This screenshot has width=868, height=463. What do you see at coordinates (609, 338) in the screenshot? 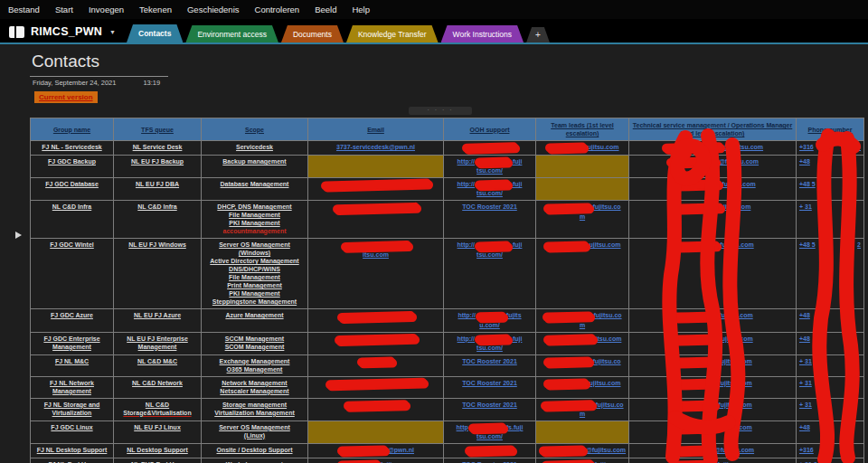
I see `team-leads-link-fragment: itsu.com` at bounding box center [609, 338].